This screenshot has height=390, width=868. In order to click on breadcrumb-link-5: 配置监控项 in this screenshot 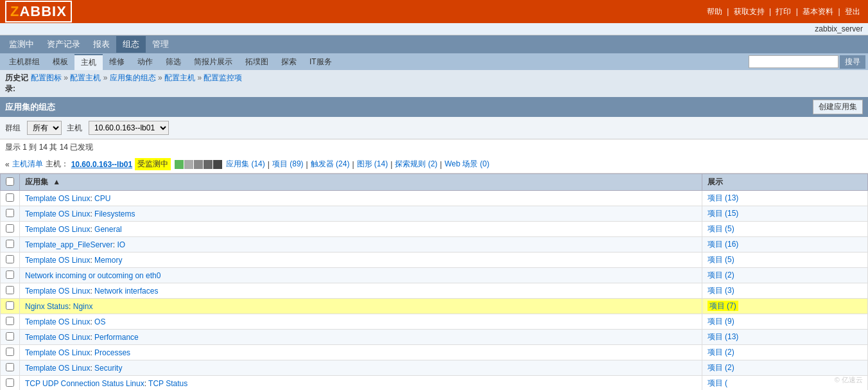, I will do `click(223, 78)`.